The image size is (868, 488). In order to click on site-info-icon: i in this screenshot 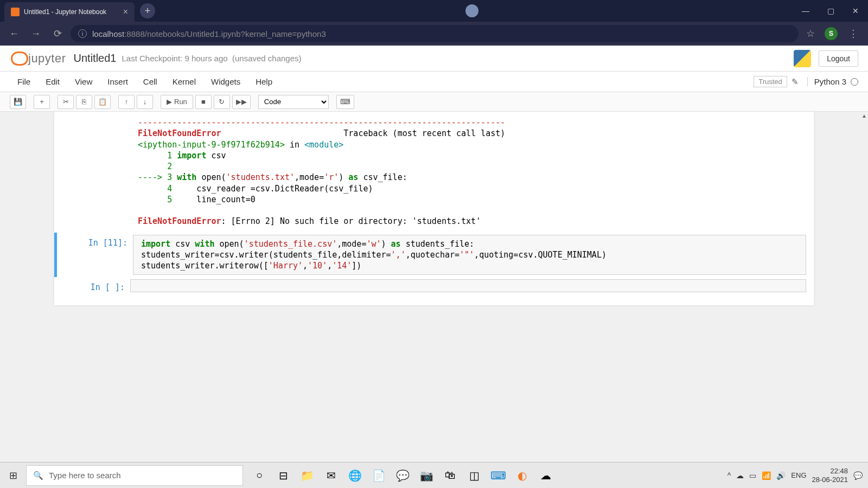, I will do `click(82, 34)`.